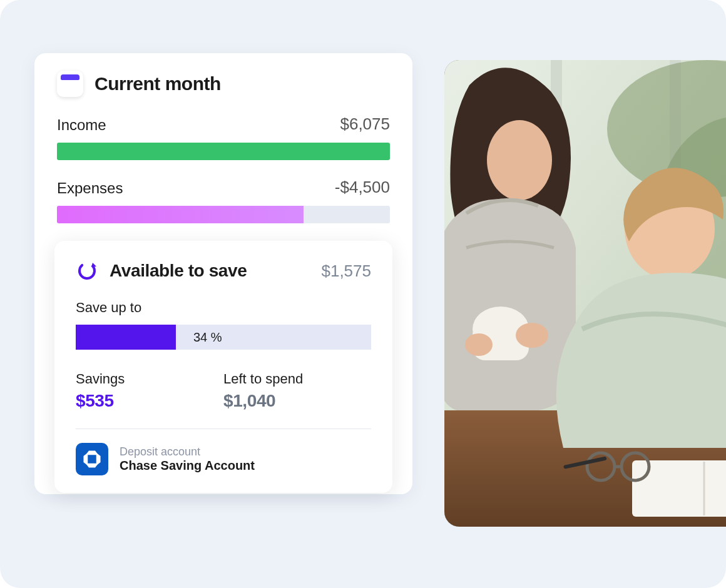 This screenshot has height=588, width=726. Describe the element at coordinates (81, 125) in the screenshot. I see `income-label: Income` at that location.